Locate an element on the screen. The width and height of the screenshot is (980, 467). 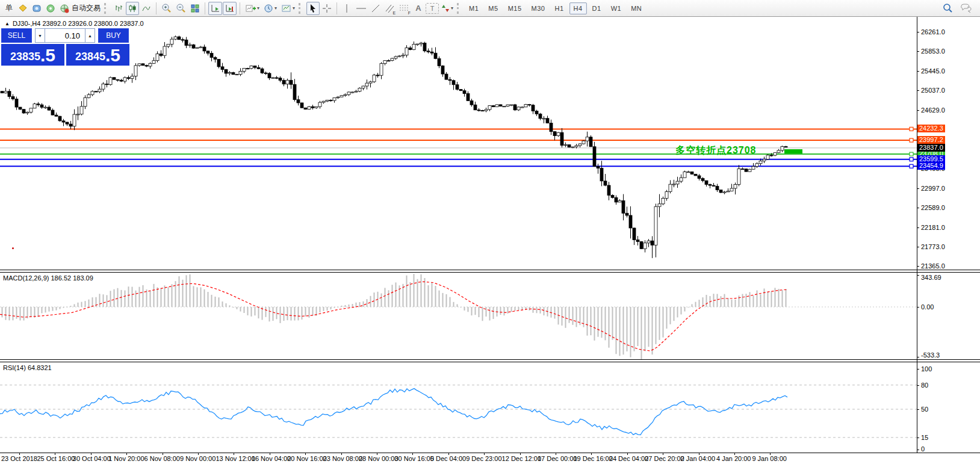
vertical-line-tool-icon is located at coordinates (347, 8).